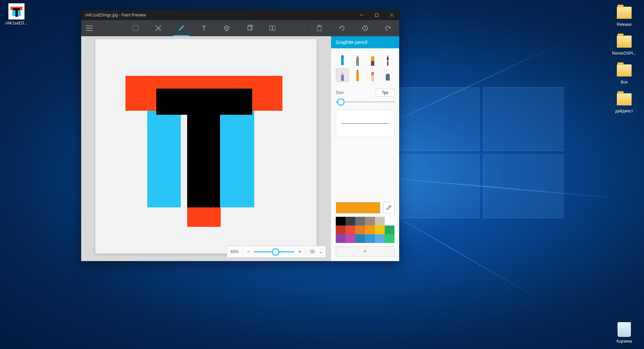  Describe the element at coordinates (373, 60) in the screenshot. I see `brush-oil` at that location.